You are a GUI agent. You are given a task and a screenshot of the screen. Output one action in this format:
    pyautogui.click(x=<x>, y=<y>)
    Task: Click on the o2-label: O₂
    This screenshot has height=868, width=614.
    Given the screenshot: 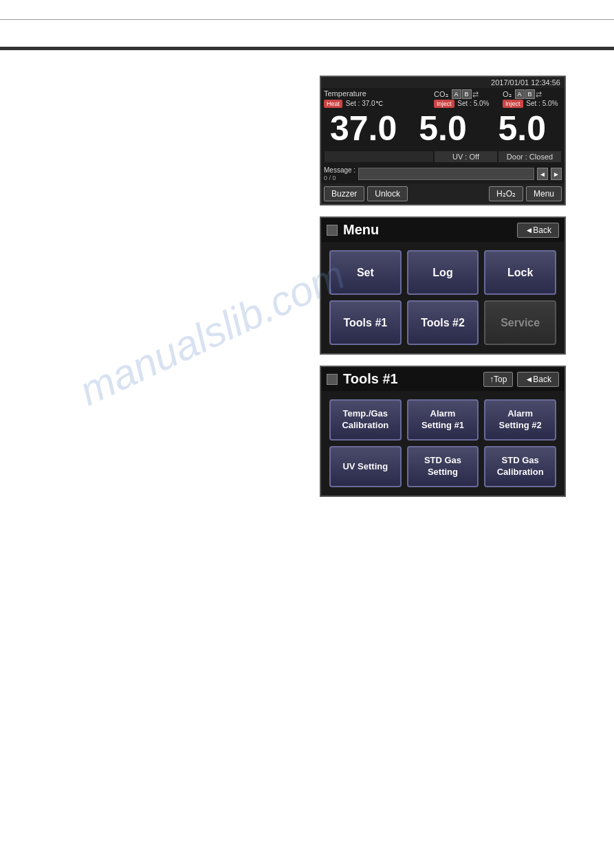 What is the action you would take?
    pyautogui.click(x=507, y=95)
    